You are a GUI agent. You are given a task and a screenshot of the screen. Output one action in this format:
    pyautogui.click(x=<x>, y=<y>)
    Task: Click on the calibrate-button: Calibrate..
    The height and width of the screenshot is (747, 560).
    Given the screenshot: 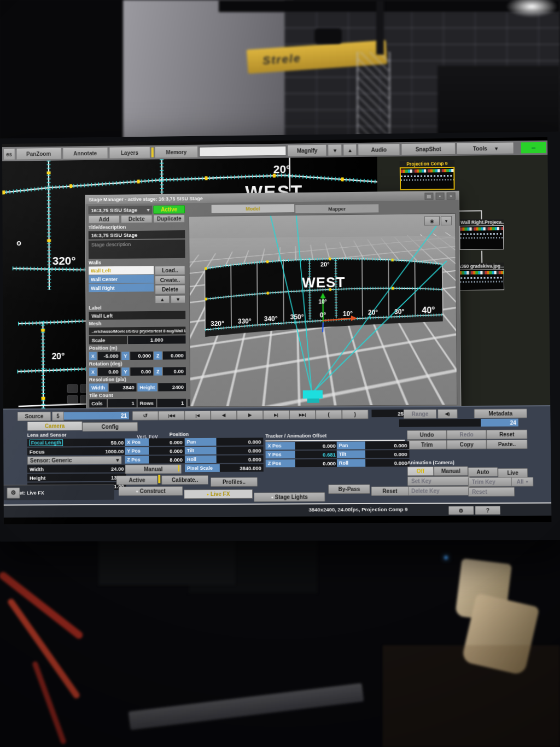 What is the action you would take?
    pyautogui.click(x=185, y=480)
    